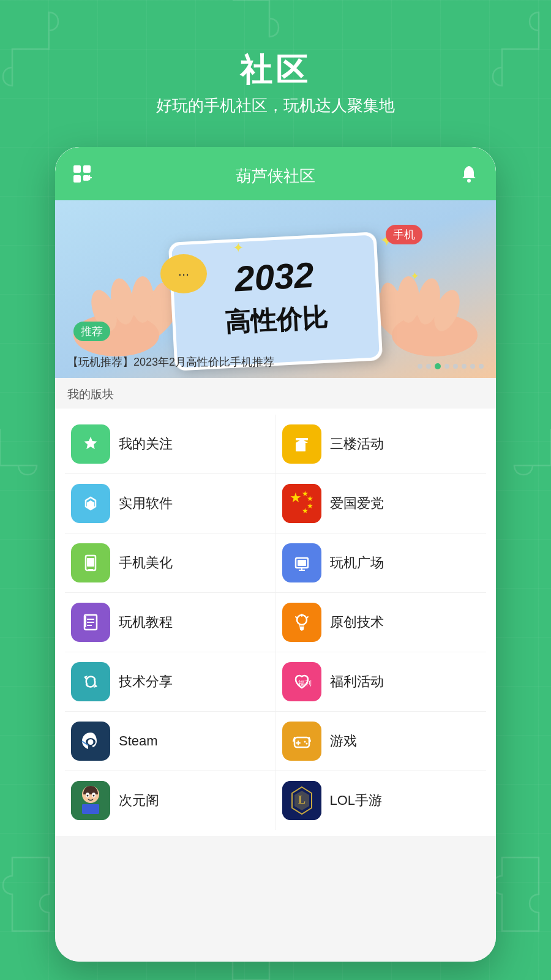  I want to click on patriot-icon: ★ ★ ★ ★ ★, so click(302, 503).